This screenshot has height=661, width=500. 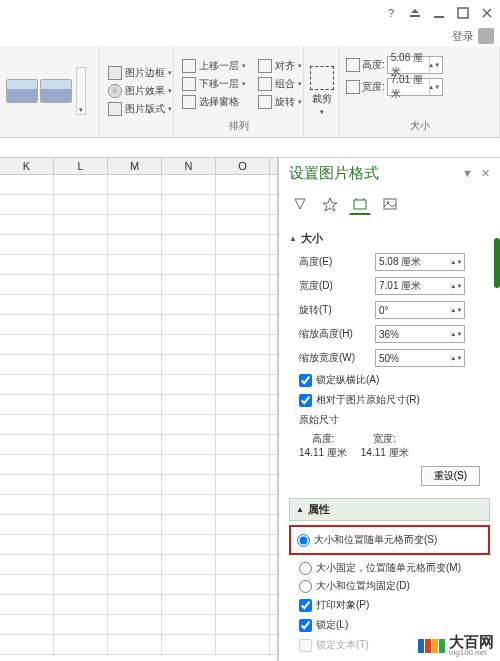 What do you see at coordinates (280, 84) in the screenshot?
I see `group-button: 组合▾` at bounding box center [280, 84].